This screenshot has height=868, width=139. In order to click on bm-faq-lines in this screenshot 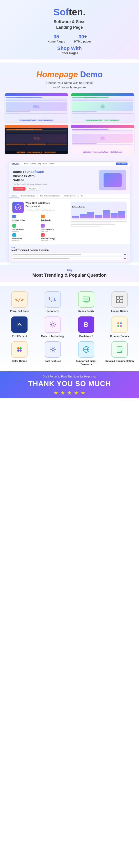, I will do `click(69, 256)`.